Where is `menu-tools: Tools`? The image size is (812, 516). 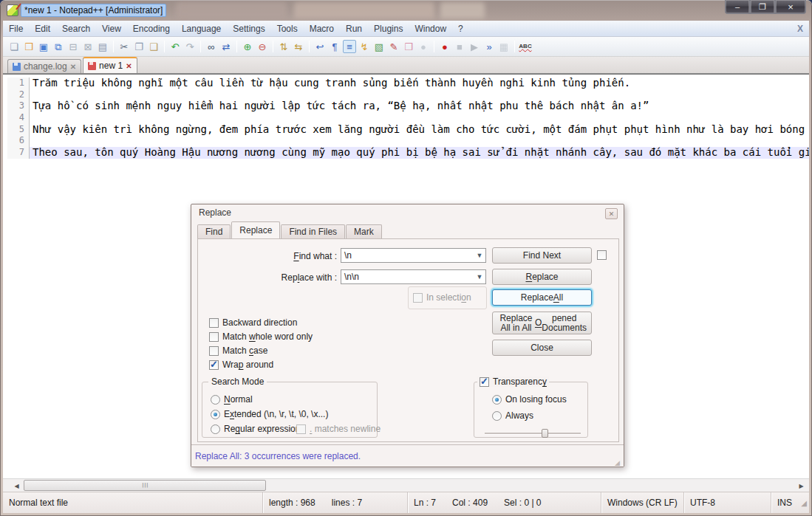
menu-tools: Tools is located at coordinates (287, 29).